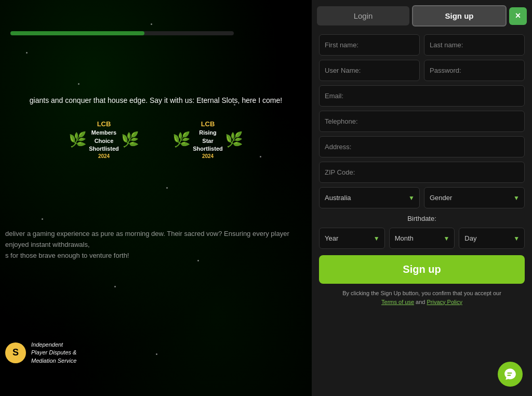 This screenshot has width=532, height=396. I want to click on credentials-row, so click(422, 71).